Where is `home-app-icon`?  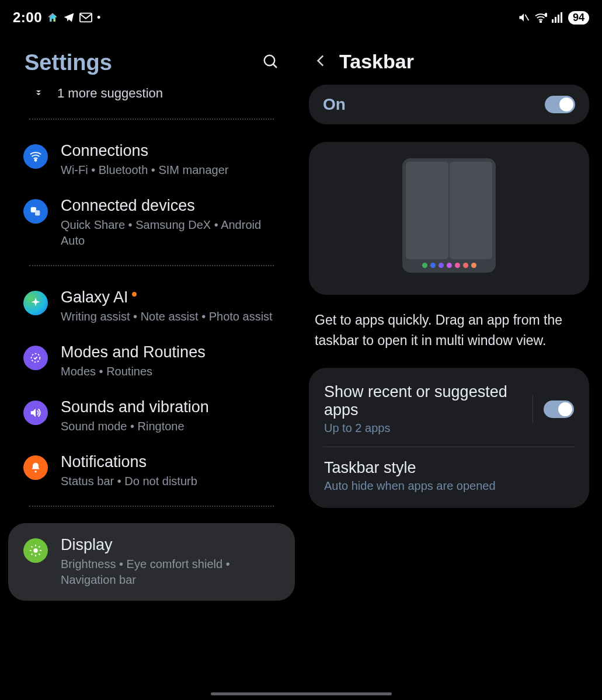 home-app-icon is located at coordinates (53, 18).